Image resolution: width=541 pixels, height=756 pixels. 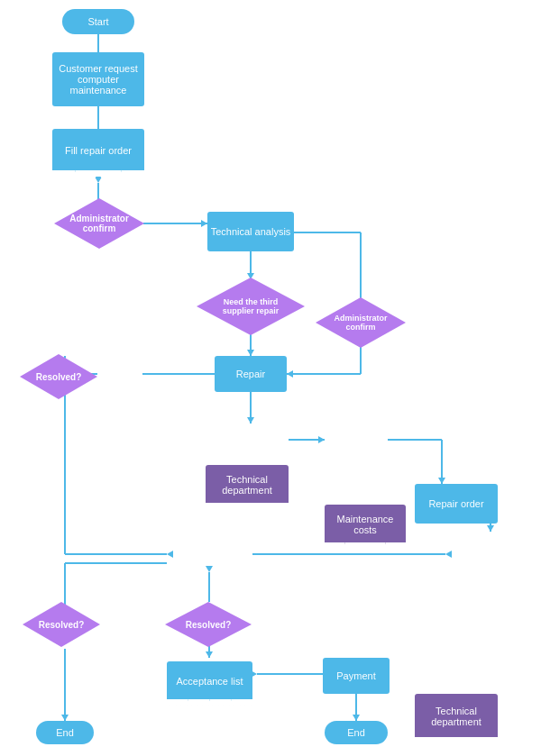 What do you see at coordinates (456, 716) in the screenshot?
I see `technical-dept-2-node: Technical department` at bounding box center [456, 716].